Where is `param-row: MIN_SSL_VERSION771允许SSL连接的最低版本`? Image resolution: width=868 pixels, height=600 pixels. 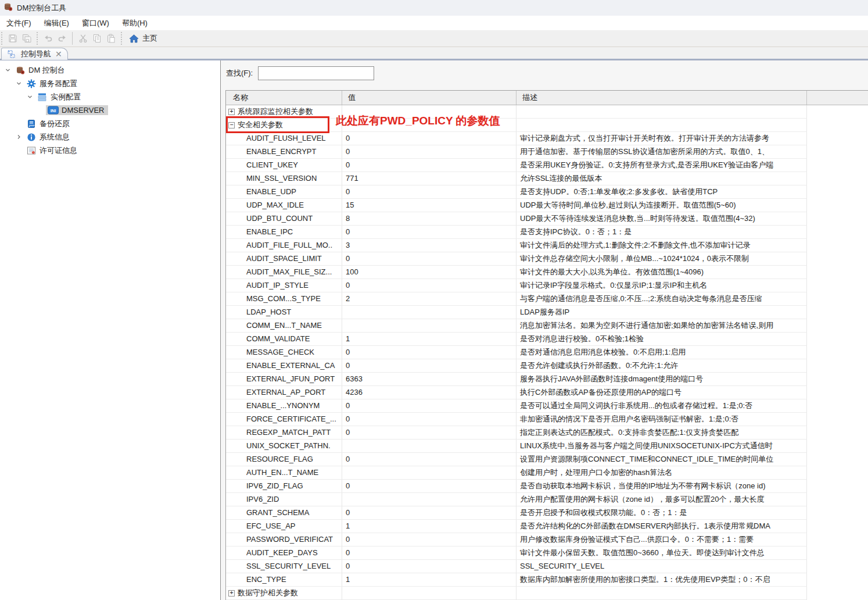
param-row: MIN_SSL_VERSION771允许SSL连接的最低版本 is located at coordinates (547, 179).